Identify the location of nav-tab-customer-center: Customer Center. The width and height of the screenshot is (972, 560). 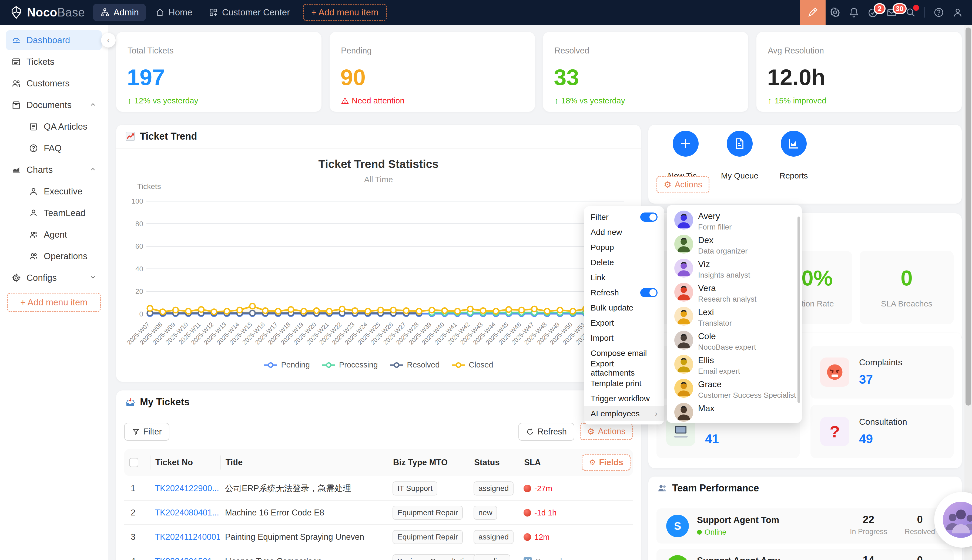
(249, 12).